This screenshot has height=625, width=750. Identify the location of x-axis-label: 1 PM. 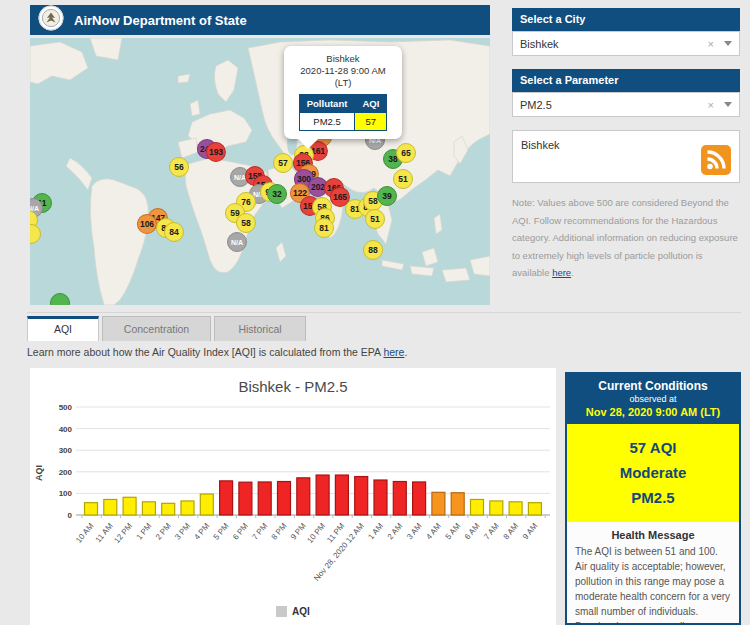
(144, 531).